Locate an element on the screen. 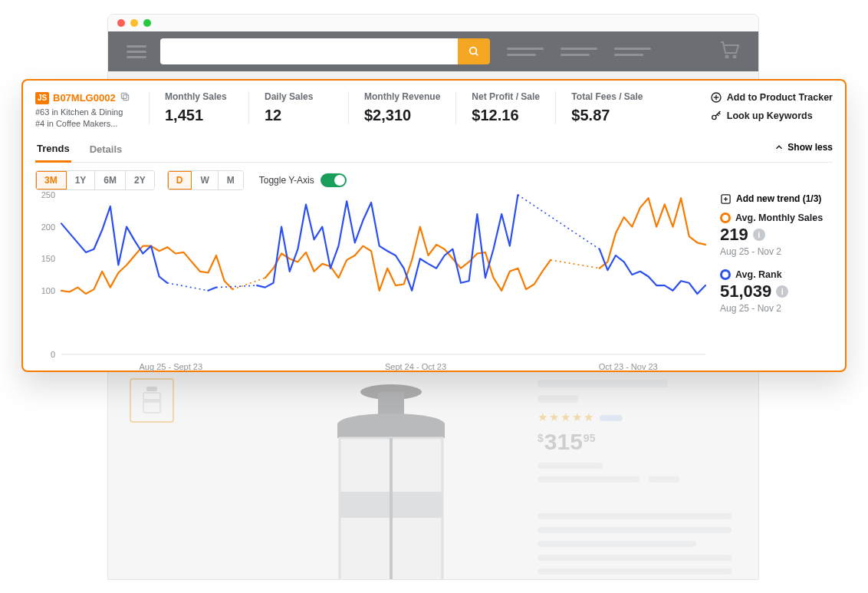  asin-block: JS B07MLG0002 #63 in Kitchen & Dining #4… is located at coordinates (92, 110).